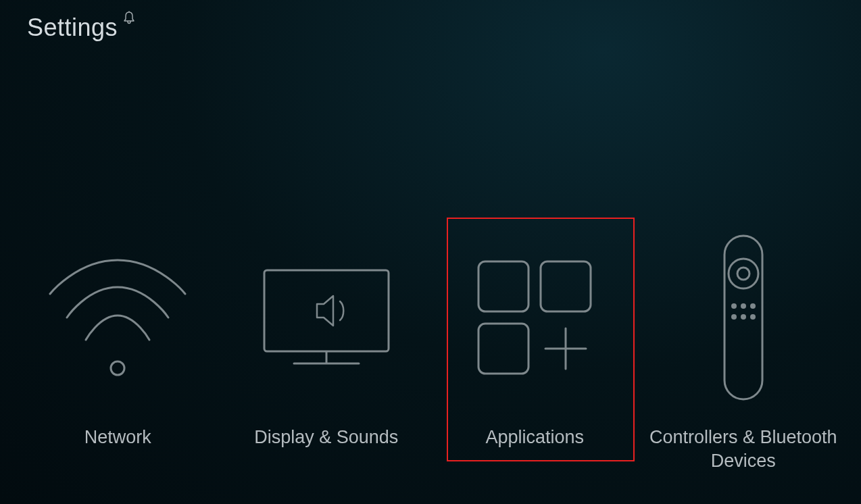  Describe the element at coordinates (743, 318) in the screenshot. I see `remote-icon` at that location.